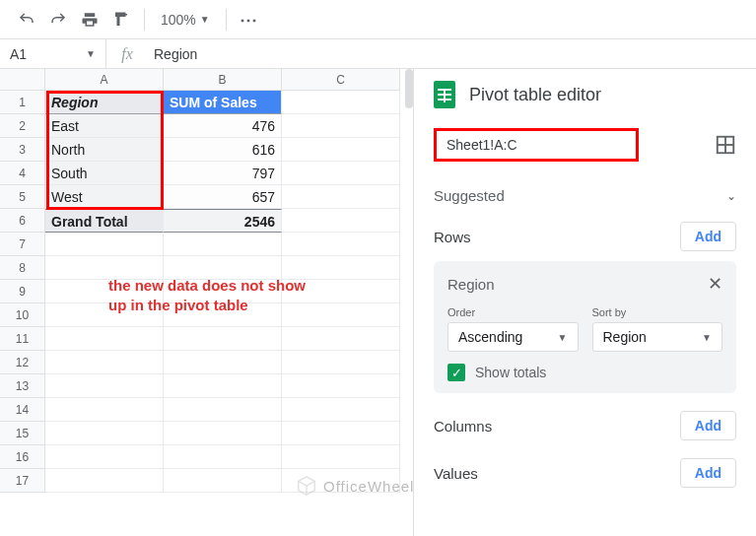 The height and width of the screenshot is (536, 756). I want to click on checkbox-checked-icon: ✓, so click(456, 372).